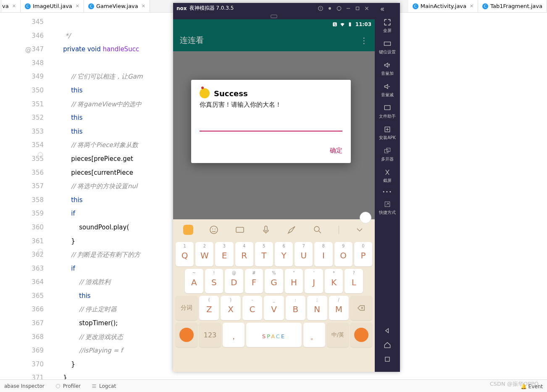 The width and height of the screenshot is (547, 392). Describe the element at coordinates (252, 308) in the screenshot. I see `key-C: -C` at that location.